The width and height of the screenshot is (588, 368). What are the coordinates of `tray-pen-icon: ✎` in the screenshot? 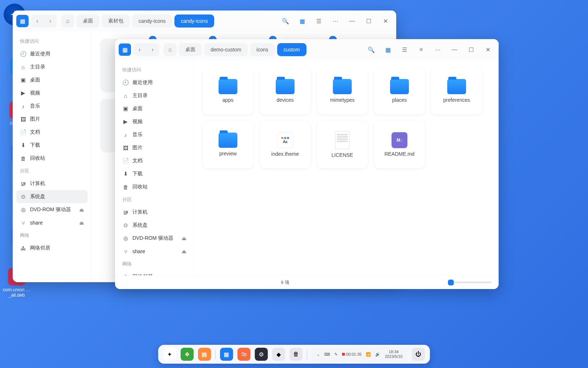 It's located at (336, 354).